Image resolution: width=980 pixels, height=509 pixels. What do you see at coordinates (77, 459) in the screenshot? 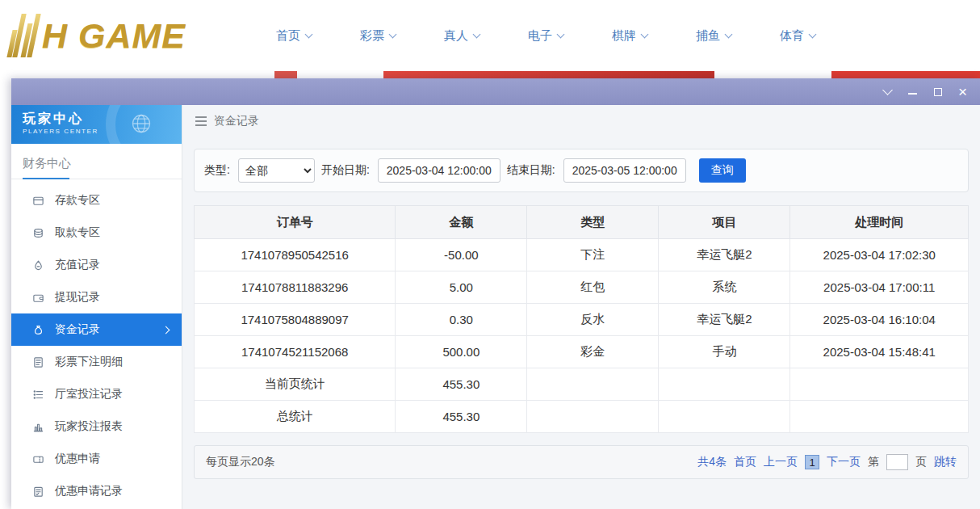
I see `sidebar-item-label: 优惠申请` at bounding box center [77, 459].